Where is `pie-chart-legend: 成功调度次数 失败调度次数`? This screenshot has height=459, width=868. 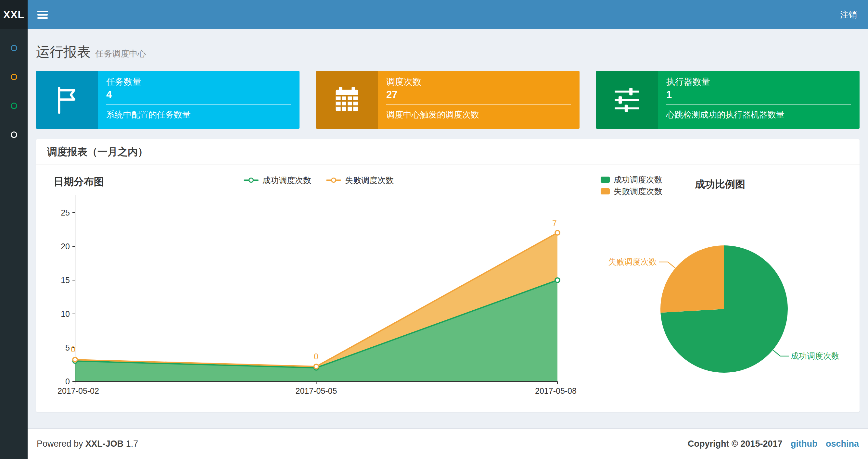
pie-chart-legend: 成功调度次数 失败调度次数 is located at coordinates (631, 185).